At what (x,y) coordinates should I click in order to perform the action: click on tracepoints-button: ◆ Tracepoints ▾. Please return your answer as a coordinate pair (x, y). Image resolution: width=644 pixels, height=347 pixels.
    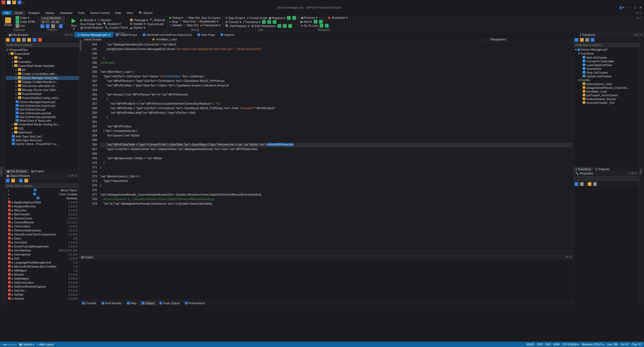
    Looking at the image, I should click on (211, 25).